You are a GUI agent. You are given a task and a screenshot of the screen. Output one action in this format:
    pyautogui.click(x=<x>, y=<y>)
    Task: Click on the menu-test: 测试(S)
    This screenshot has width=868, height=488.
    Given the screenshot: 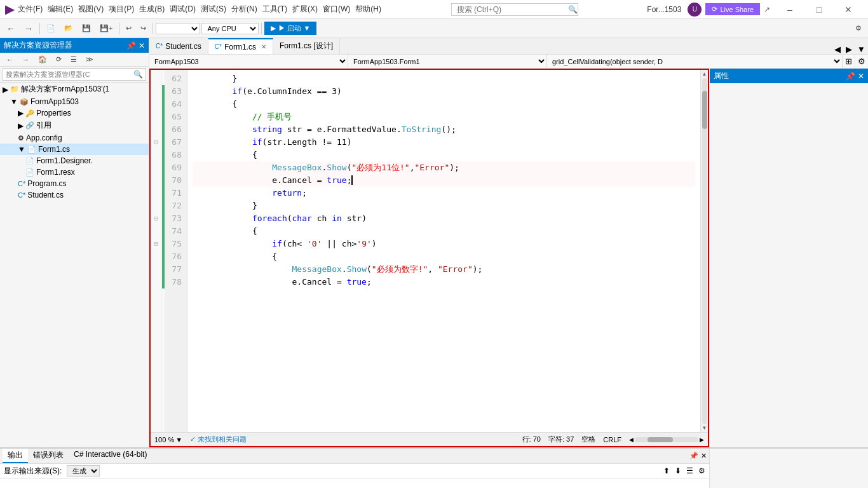 What is the action you would take?
    pyautogui.click(x=214, y=9)
    